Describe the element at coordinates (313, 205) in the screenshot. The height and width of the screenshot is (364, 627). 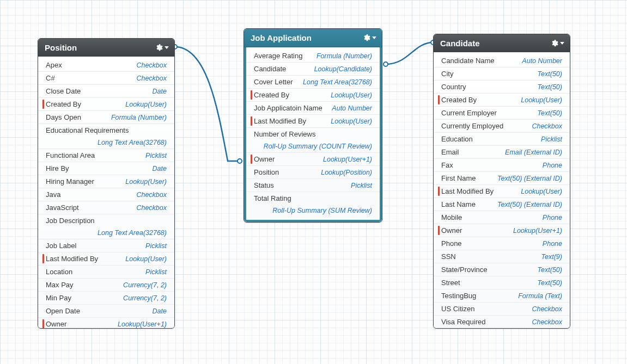
I see `field-row: Total RatingRoll-Up Summary (SUM Review)` at that location.